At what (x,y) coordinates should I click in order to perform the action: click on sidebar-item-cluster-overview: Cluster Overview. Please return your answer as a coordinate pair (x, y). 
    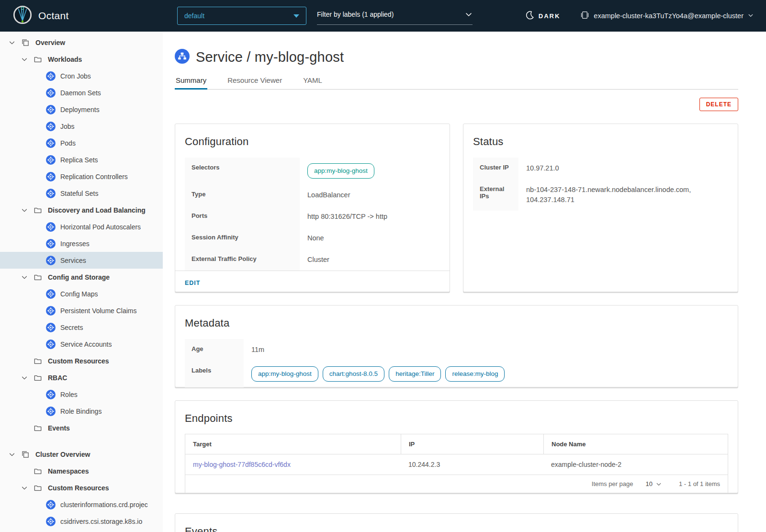
    Looking at the image, I should click on (81, 454).